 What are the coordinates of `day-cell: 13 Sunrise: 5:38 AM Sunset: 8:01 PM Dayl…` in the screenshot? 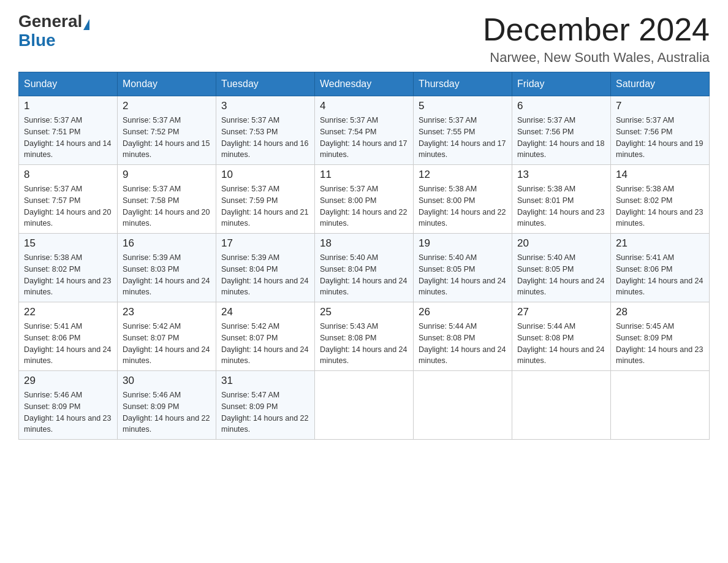 It's located at (561, 199).